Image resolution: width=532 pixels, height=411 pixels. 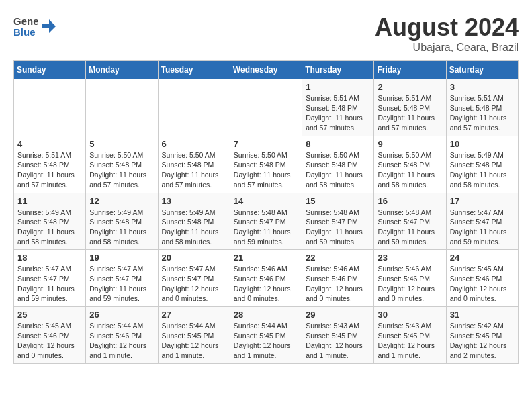 What do you see at coordinates (266, 314) in the screenshot?
I see `day-number: 28` at bounding box center [266, 314].